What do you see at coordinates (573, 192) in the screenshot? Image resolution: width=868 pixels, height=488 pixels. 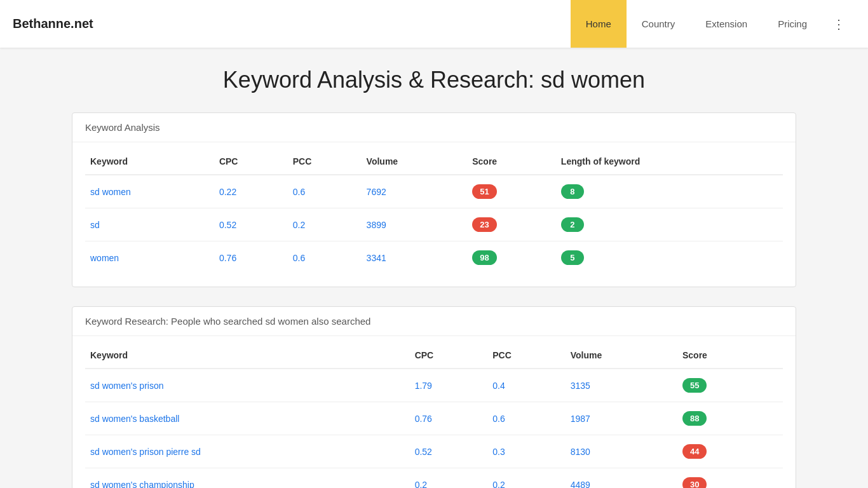 I see `length-badge: 8` at bounding box center [573, 192].